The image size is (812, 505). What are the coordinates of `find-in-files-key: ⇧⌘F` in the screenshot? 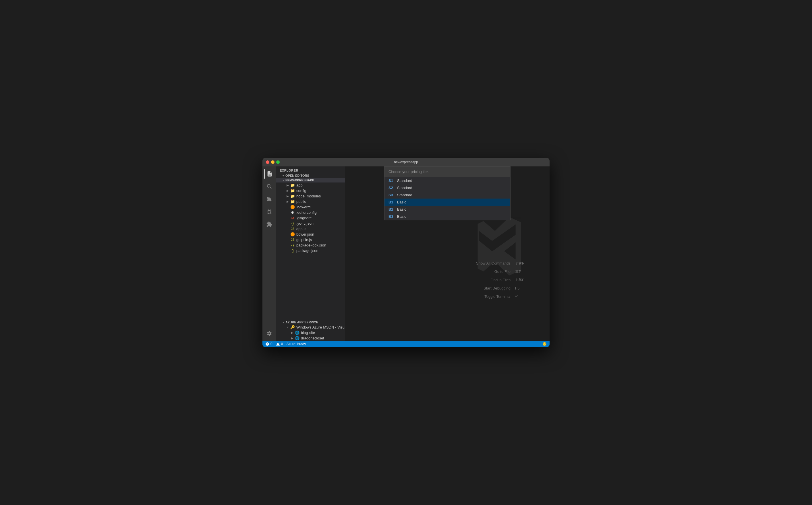 It's located at (524, 280).